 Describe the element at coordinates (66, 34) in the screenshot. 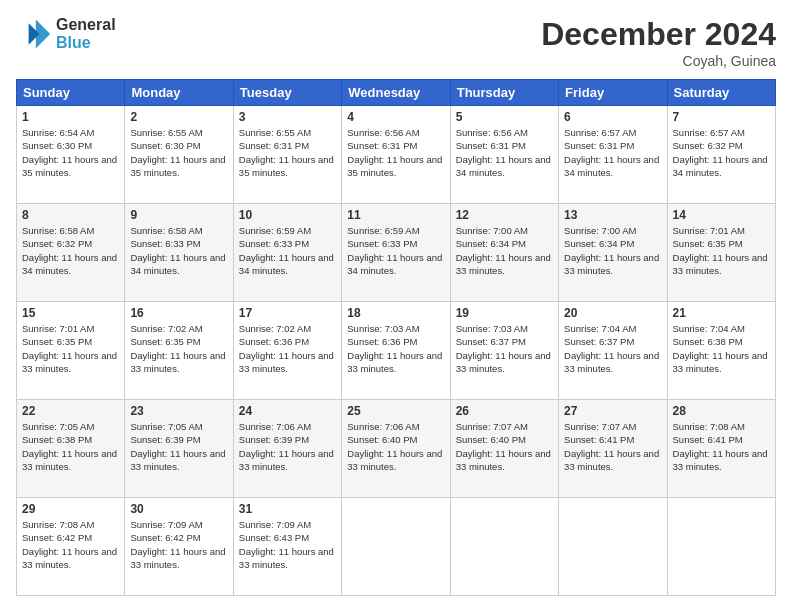

I see `logo: General Blue` at that location.